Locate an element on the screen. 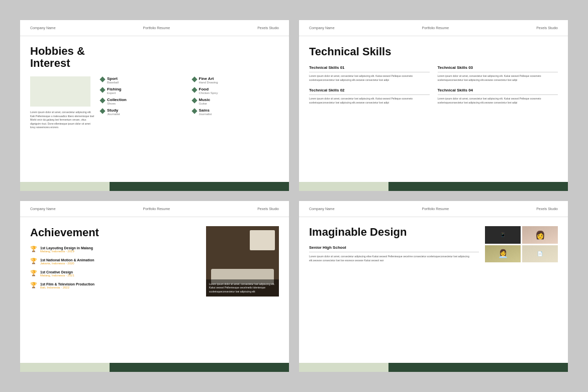 The width and height of the screenshot is (588, 392). slide-header-3: Company Name Portfolio Resume Pexels Stu… is located at coordinates (155, 209).